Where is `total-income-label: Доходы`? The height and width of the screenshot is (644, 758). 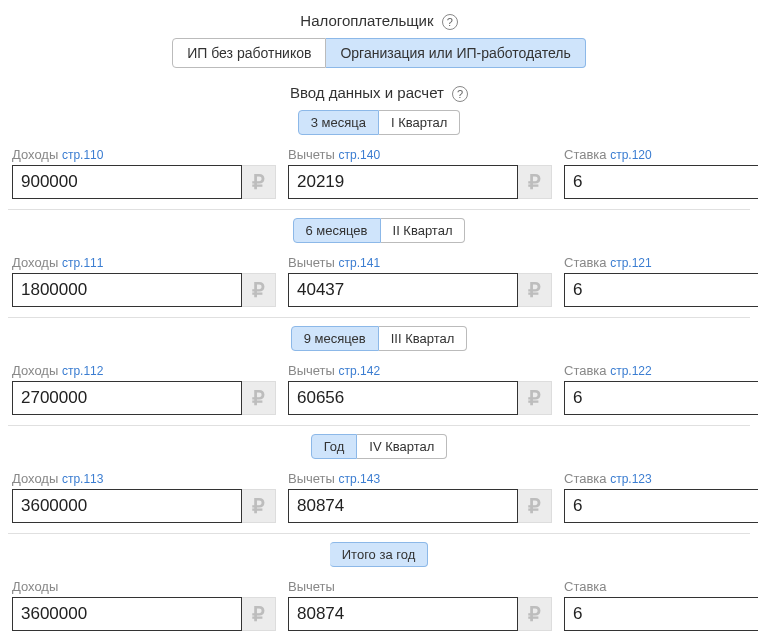 total-income-label: Доходы is located at coordinates (144, 586).